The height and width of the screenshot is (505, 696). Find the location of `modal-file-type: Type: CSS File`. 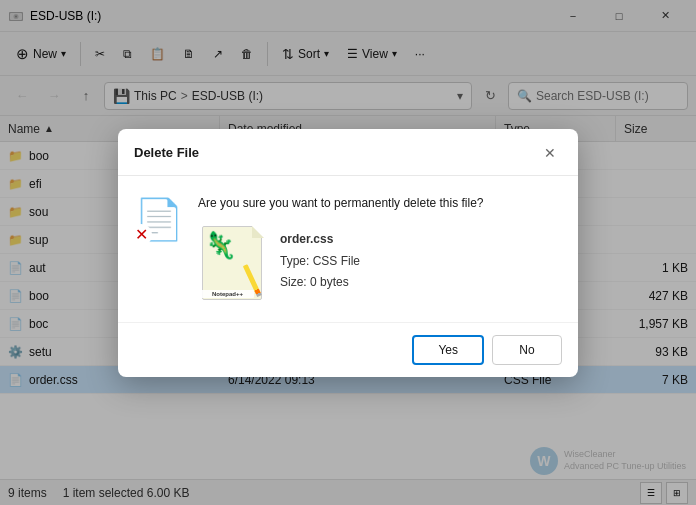

modal-file-type: Type: CSS File is located at coordinates (320, 262).